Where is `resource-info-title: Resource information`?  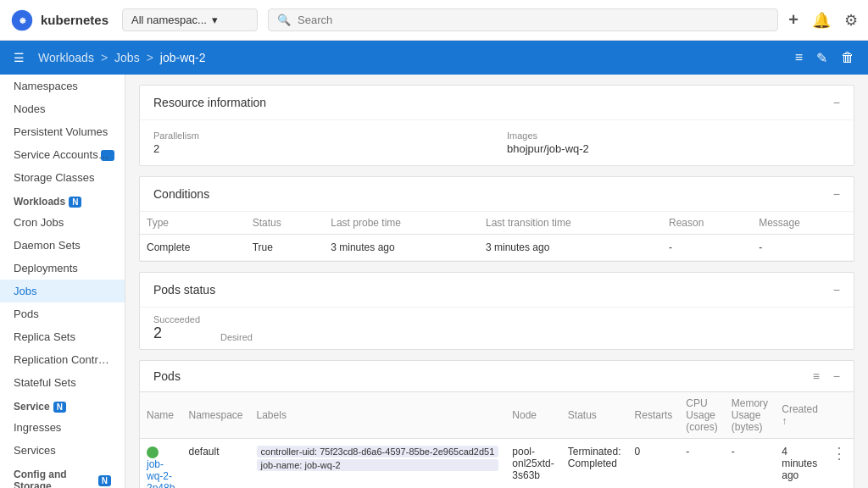 resource-info-title: Resource information is located at coordinates (210, 103).